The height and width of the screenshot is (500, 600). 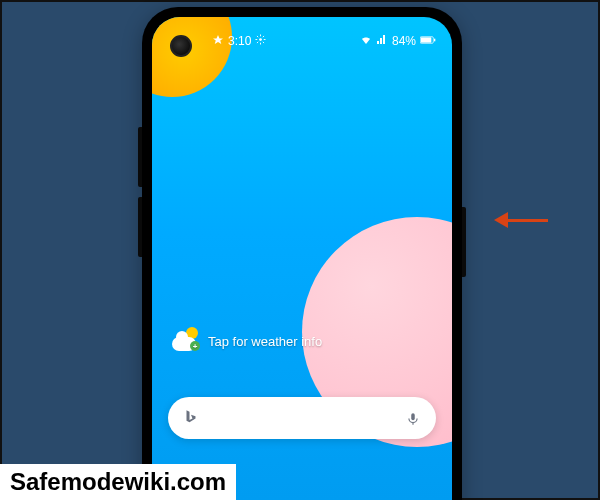 What do you see at coordinates (382, 42) in the screenshot?
I see `signal-icon` at bounding box center [382, 42].